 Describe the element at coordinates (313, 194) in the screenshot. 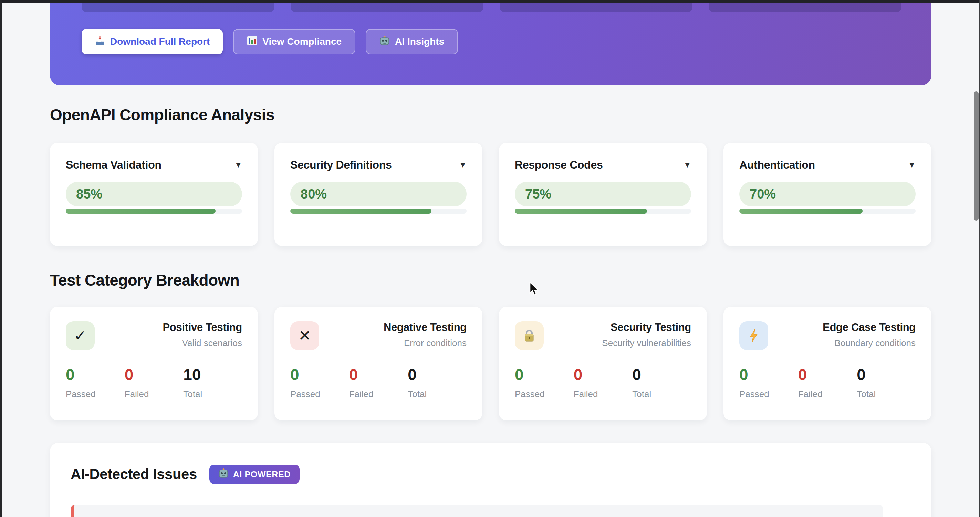

I see `compliance-percent-value: 80%` at that location.